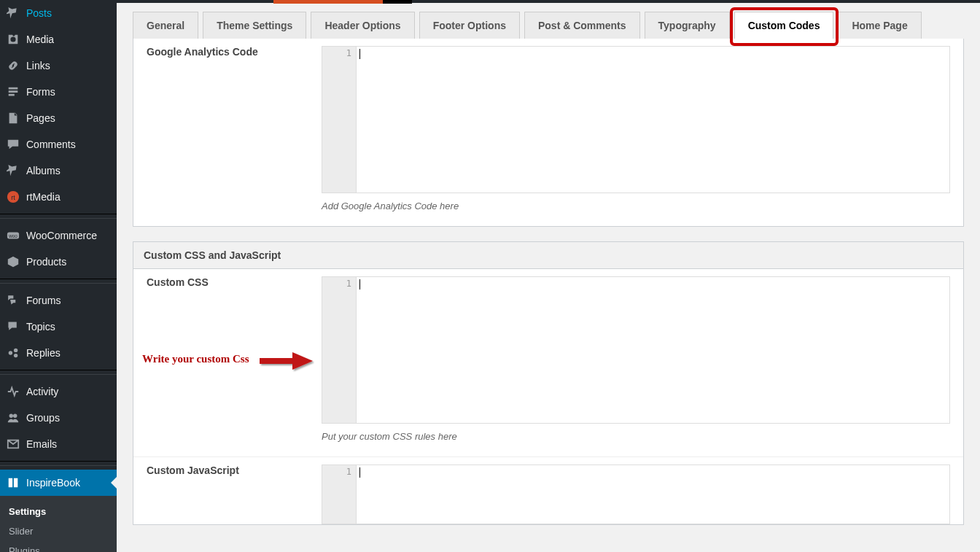 Image resolution: width=980 pixels, height=552 pixels. What do you see at coordinates (41, 92) in the screenshot?
I see `sidebar-item-label: Forms` at bounding box center [41, 92].